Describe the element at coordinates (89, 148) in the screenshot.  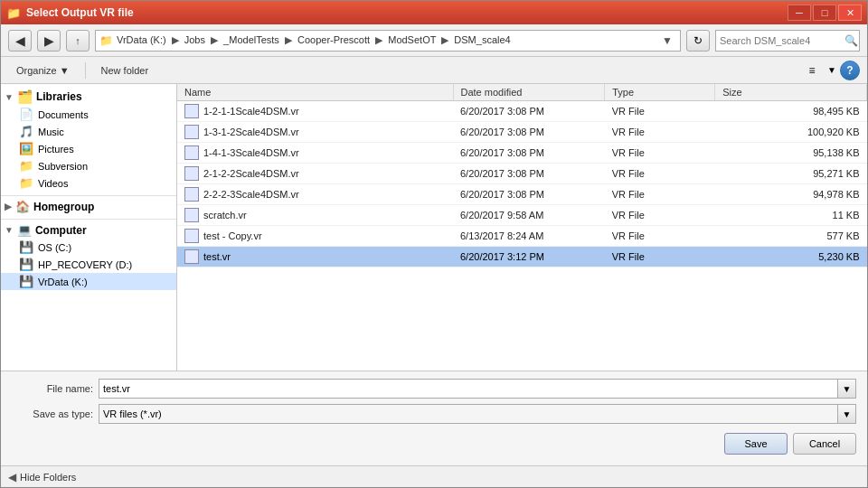
I see `sidebar-item-pictures: 🖼️ Pictures` at that location.